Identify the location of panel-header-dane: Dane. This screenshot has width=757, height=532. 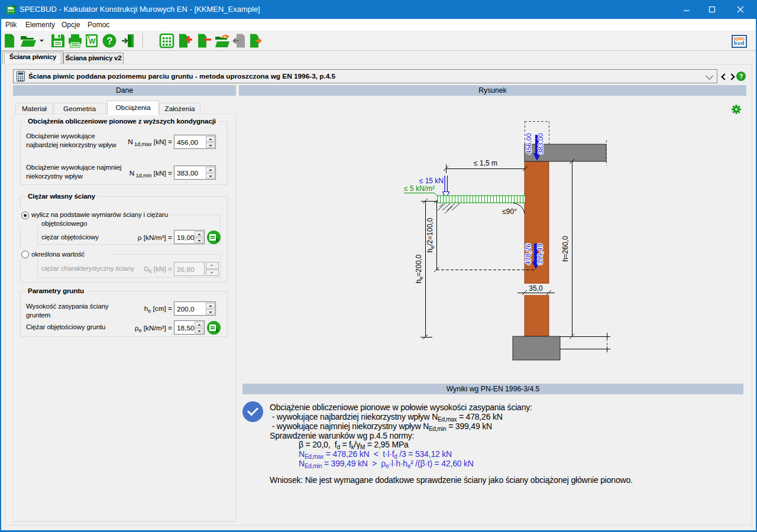
(124, 90).